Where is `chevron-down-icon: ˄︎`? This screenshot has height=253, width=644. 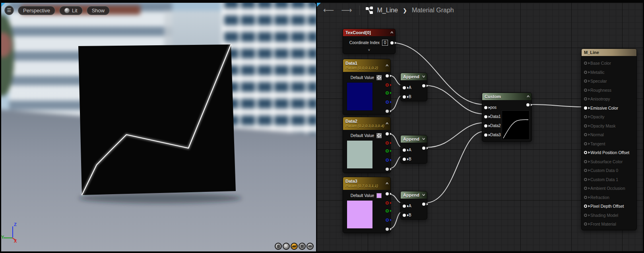
chevron-down-icon: ˄︎ is located at coordinates (392, 33).